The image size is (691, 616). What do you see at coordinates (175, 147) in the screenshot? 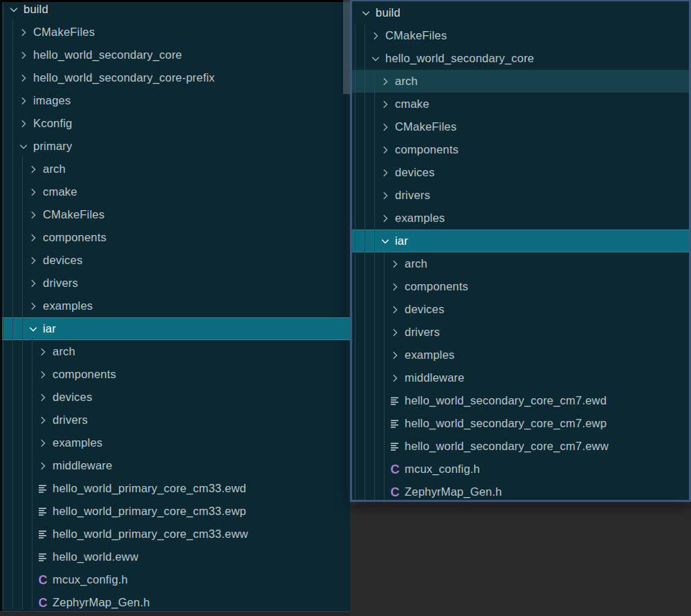
I see `folder-row-primary: primary` at bounding box center [175, 147].